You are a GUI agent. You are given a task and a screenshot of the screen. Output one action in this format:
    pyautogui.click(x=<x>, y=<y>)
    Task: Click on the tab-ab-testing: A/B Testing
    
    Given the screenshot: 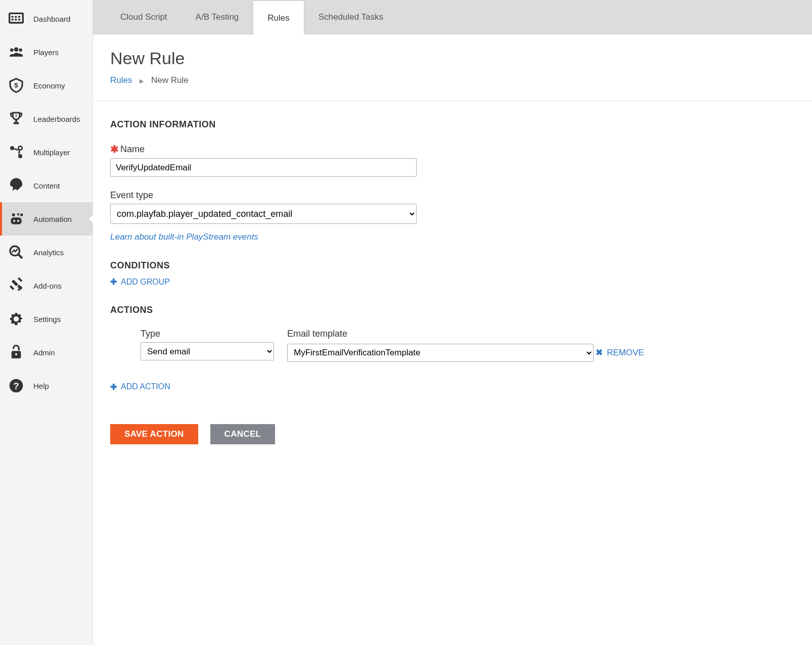 What is the action you would take?
    pyautogui.click(x=217, y=17)
    